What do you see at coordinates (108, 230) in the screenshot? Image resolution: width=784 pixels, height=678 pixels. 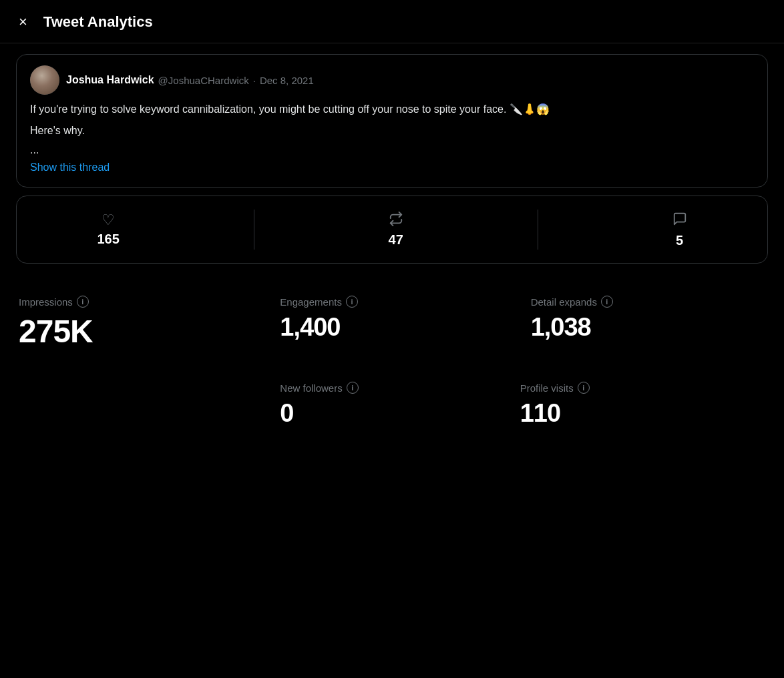 I see `likes-item: ♡ 165` at bounding box center [108, 230].